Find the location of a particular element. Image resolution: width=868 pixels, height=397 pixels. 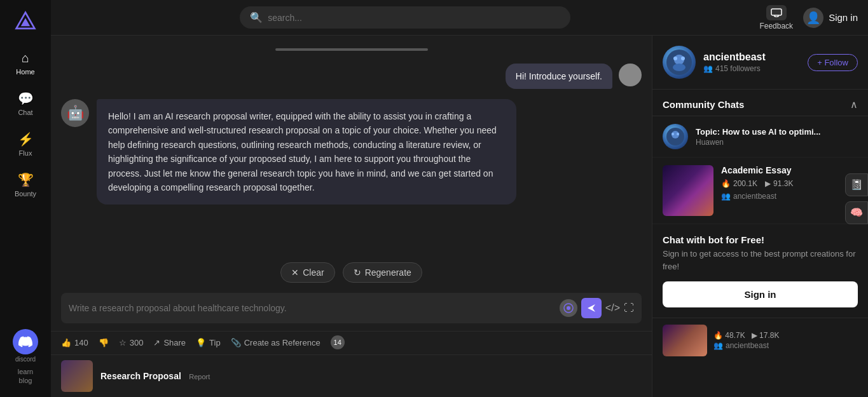

home-icon: ⌂ is located at coordinates (25, 58).